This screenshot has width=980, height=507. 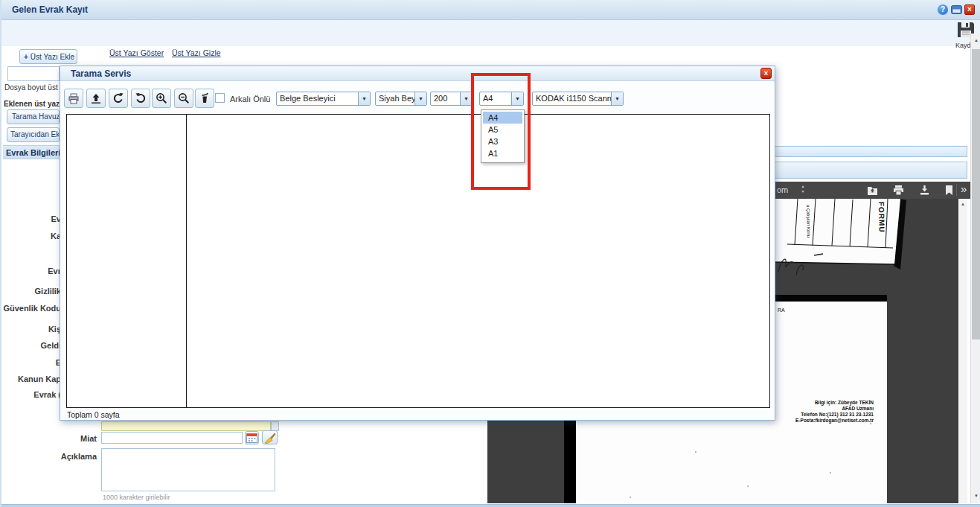 What do you see at coordinates (957, 191) in the screenshot?
I see `toolbar-divider` at bounding box center [957, 191].